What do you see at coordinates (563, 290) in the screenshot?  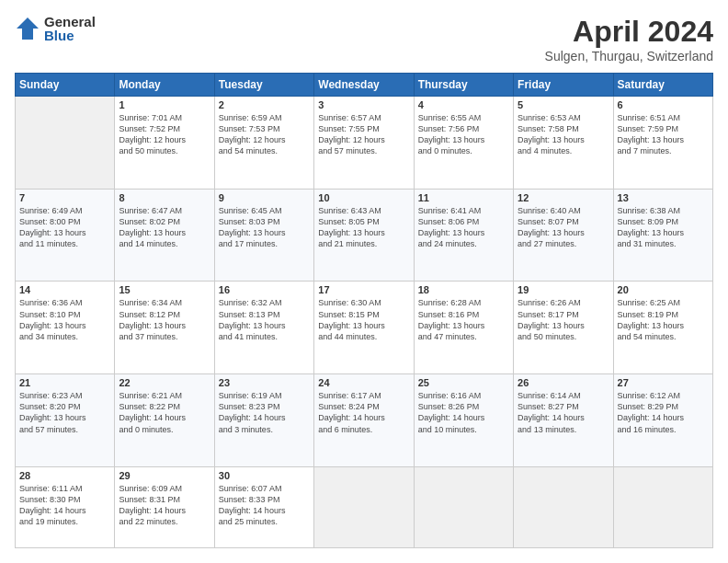 I see `day-number: 19` at bounding box center [563, 290].